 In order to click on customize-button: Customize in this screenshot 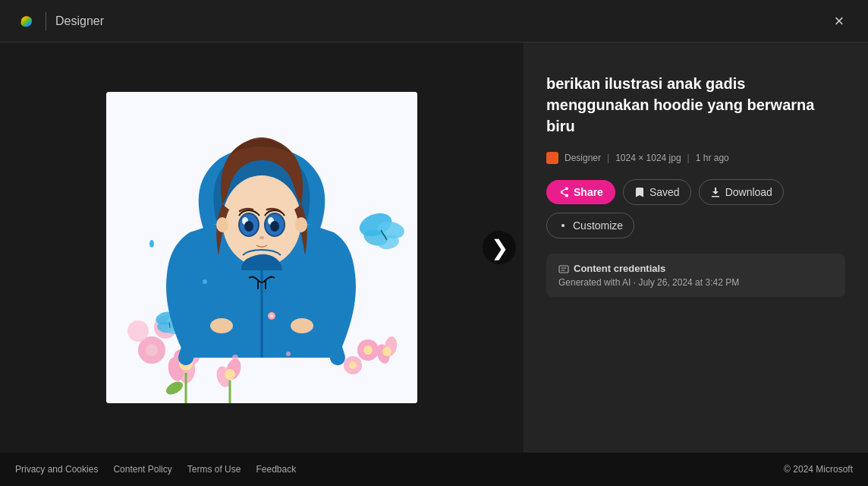, I will do `click(590, 226)`.